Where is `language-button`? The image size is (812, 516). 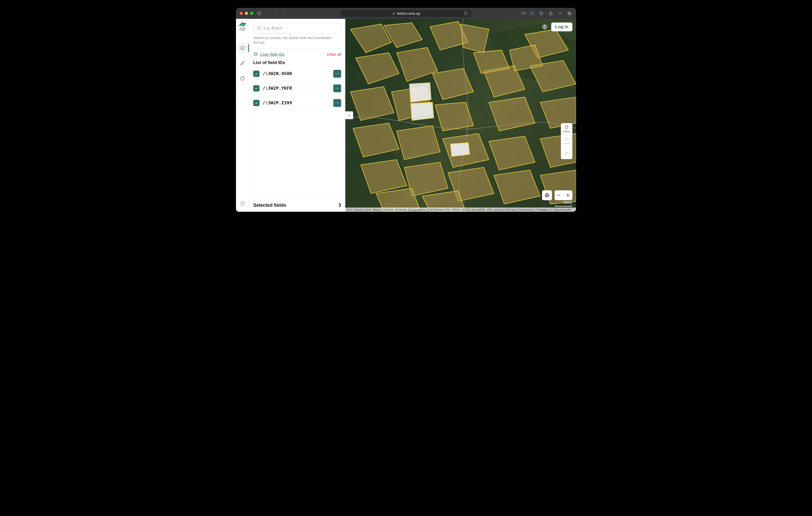
language-button is located at coordinates (545, 27).